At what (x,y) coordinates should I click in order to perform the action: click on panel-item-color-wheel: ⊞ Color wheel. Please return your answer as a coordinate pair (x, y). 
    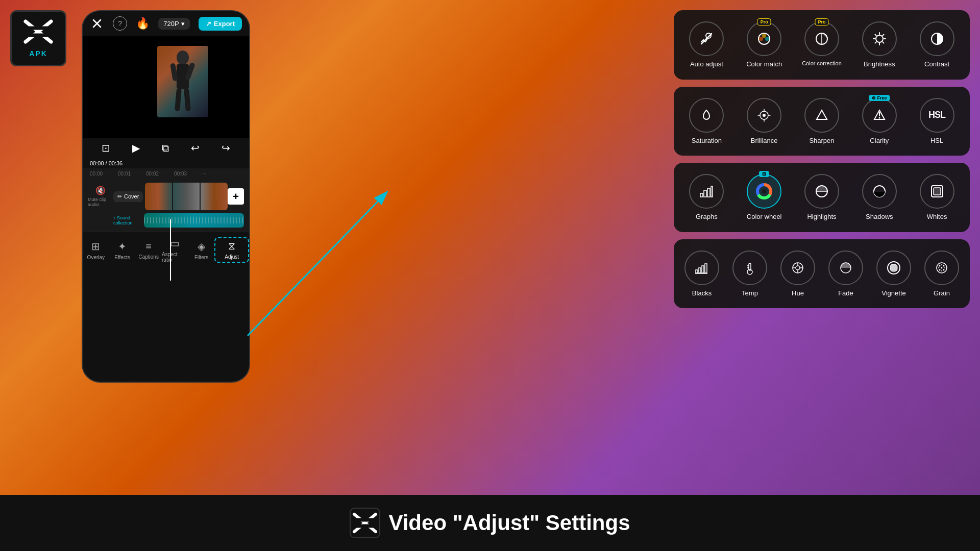
    Looking at the image, I should click on (765, 197).